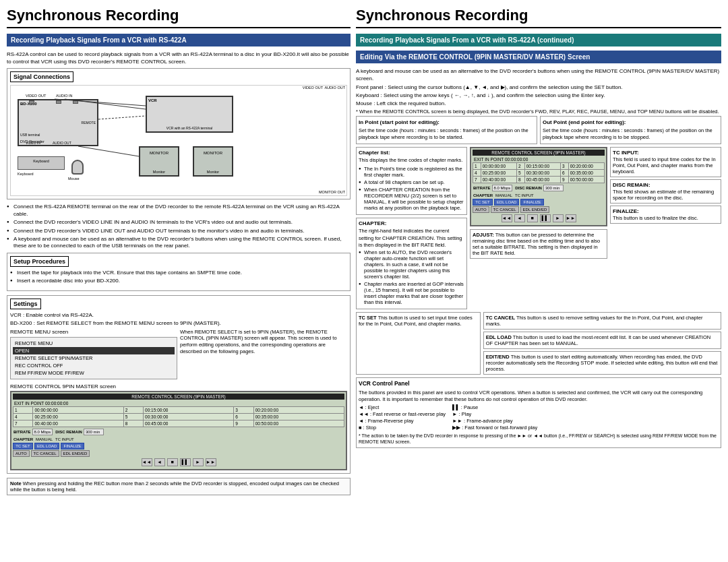 This screenshot has height=562, width=728. I want to click on fwd-btn-left: ►►, so click(211, 462).